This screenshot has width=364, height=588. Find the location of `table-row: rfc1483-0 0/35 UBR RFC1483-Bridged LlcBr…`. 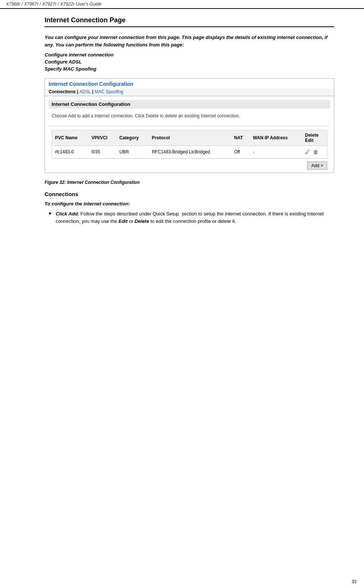

table-row: rfc1483-0 0/35 UBR RFC1483-Bridged LlcBr… is located at coordinates (189, 152).